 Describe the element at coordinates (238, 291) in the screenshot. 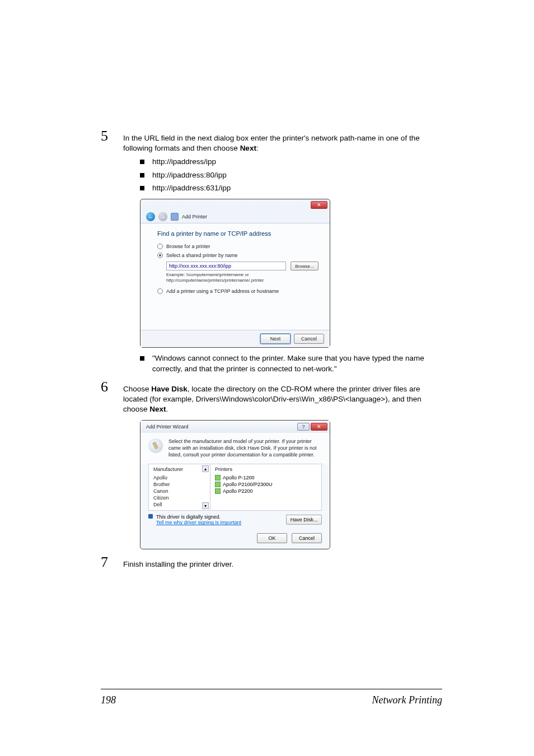

I see `option-tcpip-printer: Add a printer using a TCP/IP address or …` at that location.